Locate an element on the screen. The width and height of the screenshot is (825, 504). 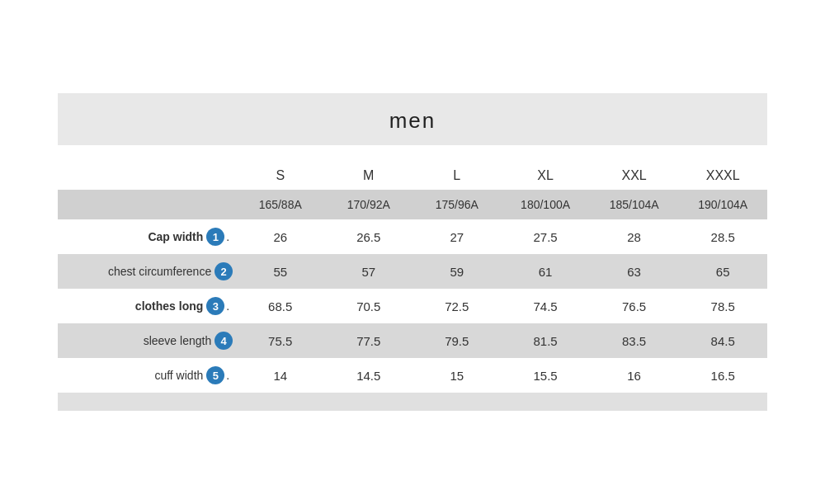
sleeve-m: 77.5 is located at coordinates (368, 341).